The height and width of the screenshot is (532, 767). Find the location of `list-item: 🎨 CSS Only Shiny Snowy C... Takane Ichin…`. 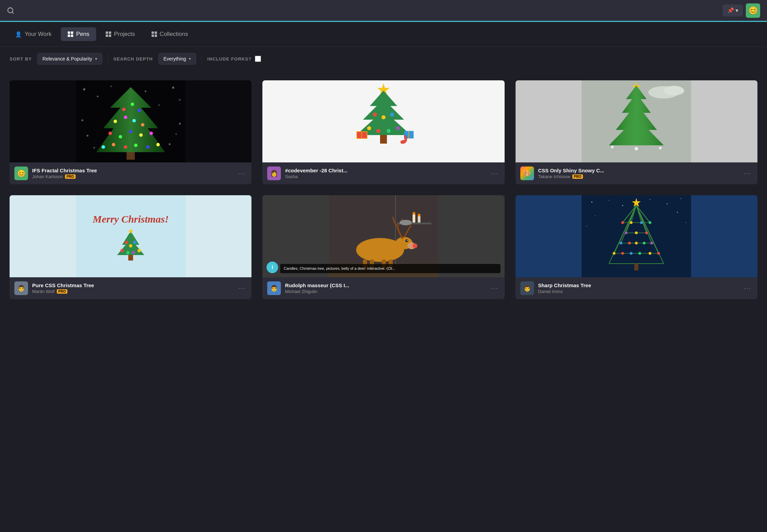

list-item: 🎨 CSS Only Shiny Snowy C... Takane Ichin… is located at coordinates (636, 132).